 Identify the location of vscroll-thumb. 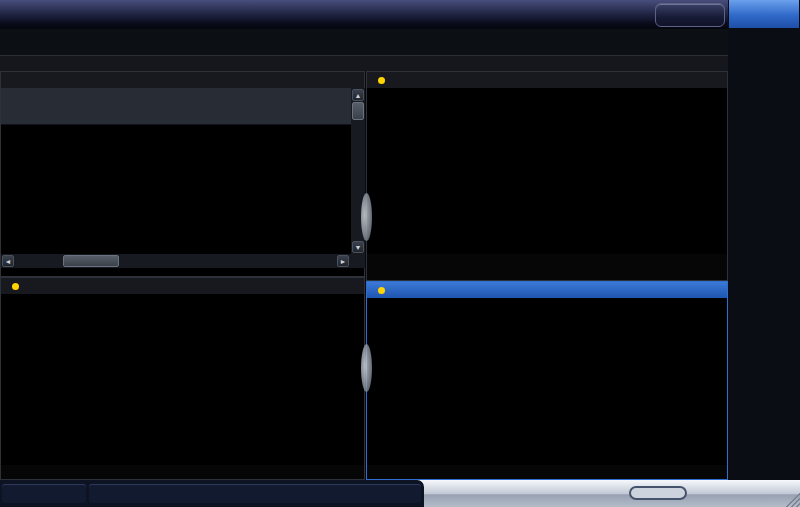
(358, 111).